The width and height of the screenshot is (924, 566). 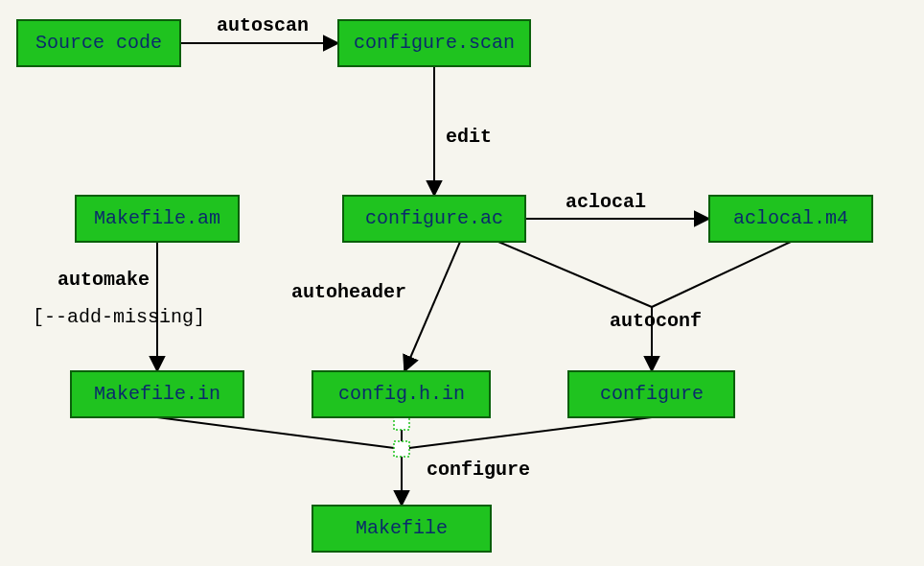 What do you see at coordinates (478, 470) in the screenshot?
I see `edge-configure-label: configure` at bounding box center [478, 470].